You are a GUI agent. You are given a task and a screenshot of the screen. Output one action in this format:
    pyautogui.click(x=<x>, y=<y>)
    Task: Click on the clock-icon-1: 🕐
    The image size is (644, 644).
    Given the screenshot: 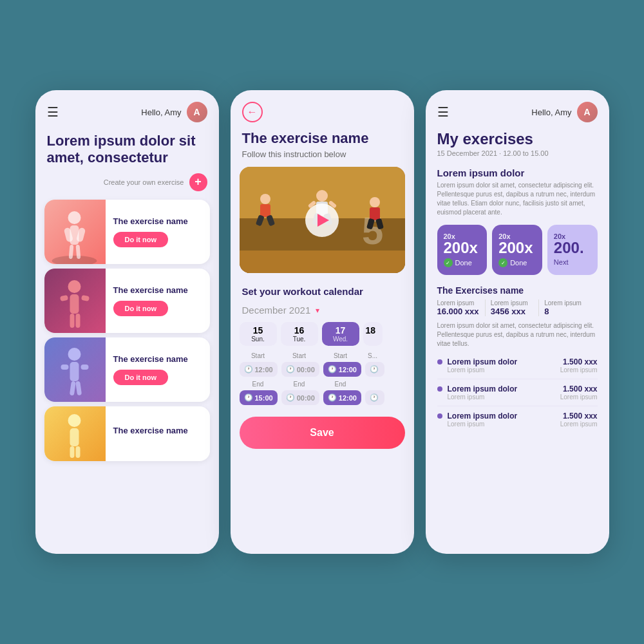 What is the action you would take?
    pyautogui.click(x=249, y=370)
    